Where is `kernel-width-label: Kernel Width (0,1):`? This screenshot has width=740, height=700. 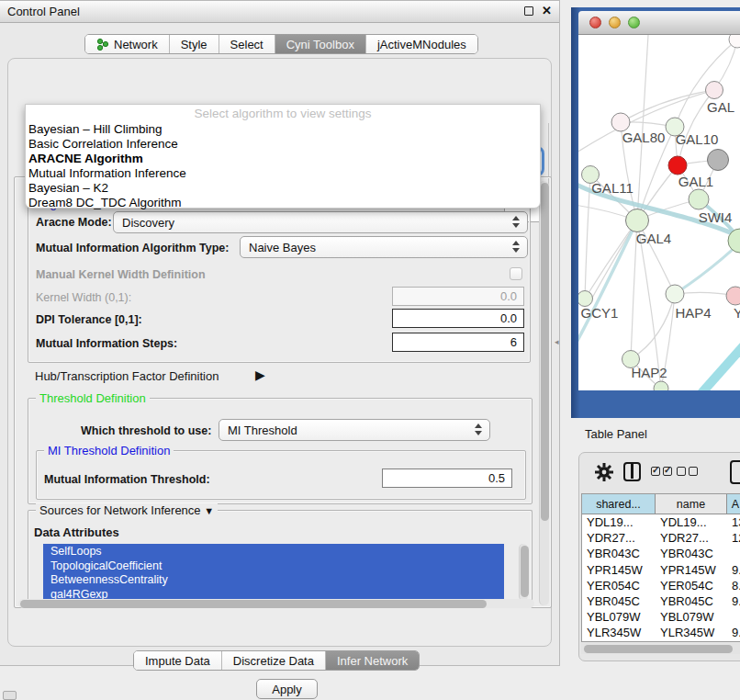
kernel-width-label: Kernel Width (0,1): is located at coordinates (84, 298).